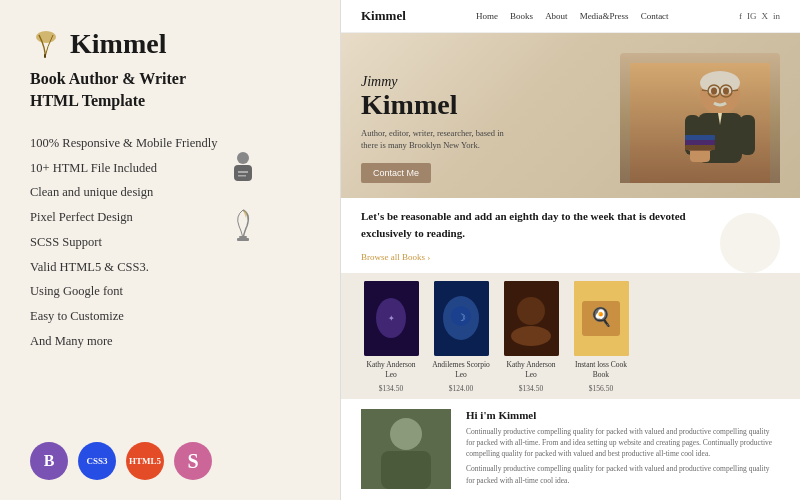  Describe the element at coordinates (533, 240) in the screenshot. I see `reading-quote-area: Let's be reasonable and add an eighth da…` at that location.